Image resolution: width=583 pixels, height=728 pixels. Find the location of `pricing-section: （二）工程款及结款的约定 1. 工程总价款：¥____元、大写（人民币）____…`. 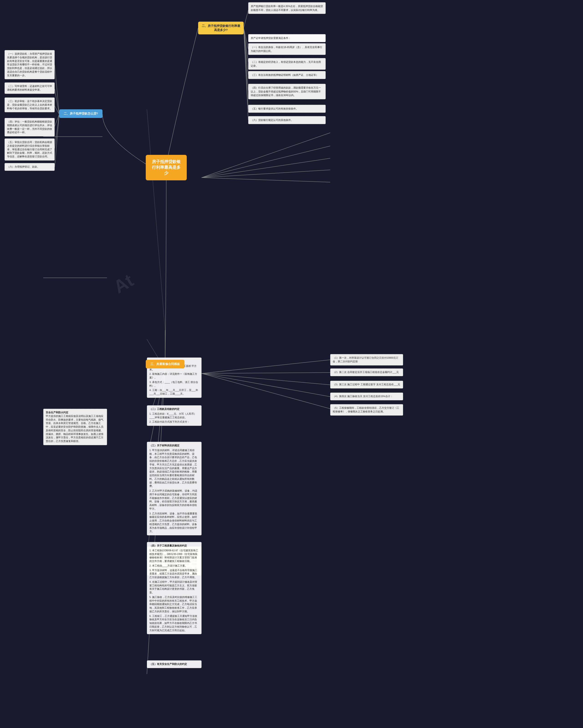

pricing-section: （二）工程款及结款的约定 1. 工程总价款：¥____元、大写（人民币）____… is located at coordinates (174, 415).